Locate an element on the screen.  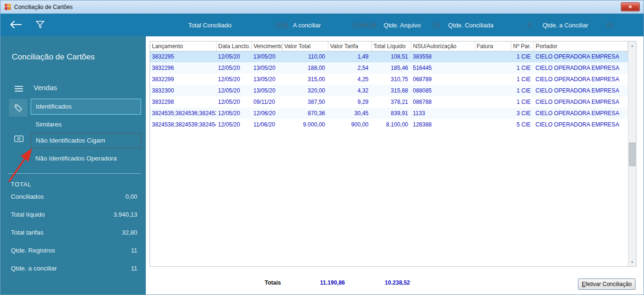
cell: 11/06/20 is located at coordinates (267, 125).